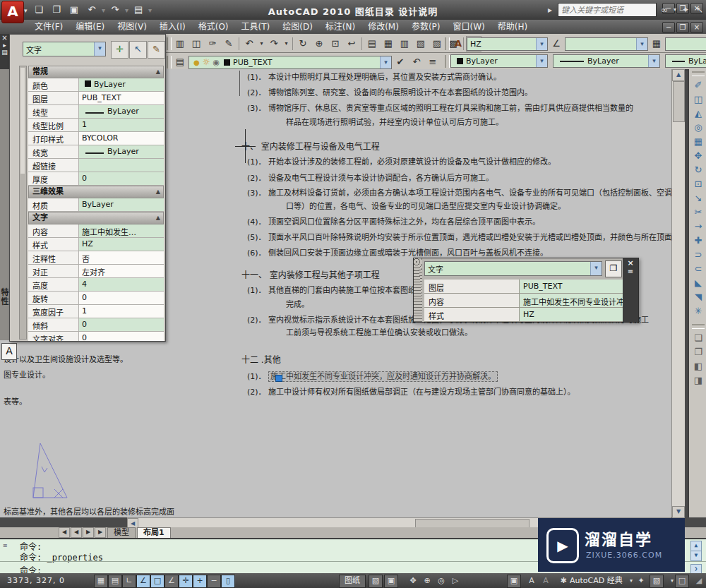 The width and height of the screenshot is (706, 588). What do you see at coordinates (23, 121) in the screenshot?
I see `palette-scrollbar-thumb` at bounding box center [23, 121].